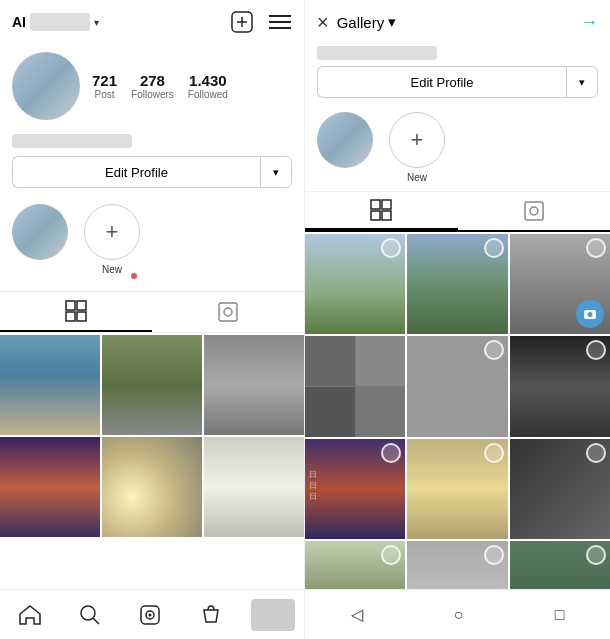  I want to click on system-back-button: ◁, so click(357, 614).